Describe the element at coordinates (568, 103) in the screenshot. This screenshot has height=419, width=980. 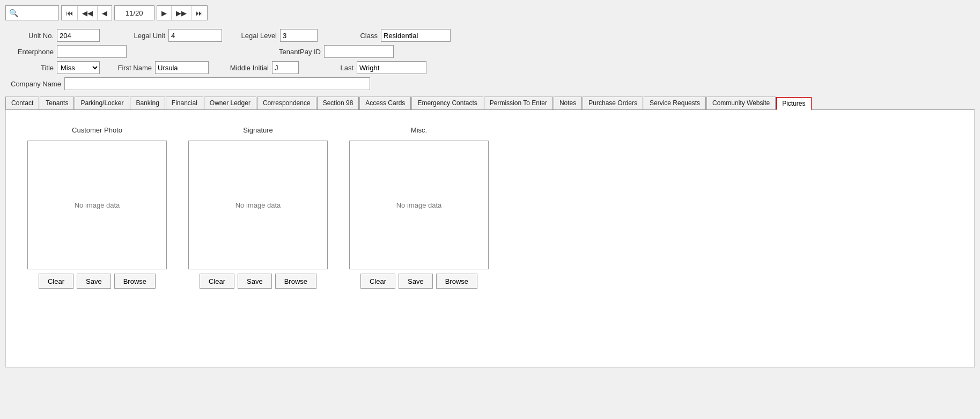
I see `tab-notes: Notes` at that location.